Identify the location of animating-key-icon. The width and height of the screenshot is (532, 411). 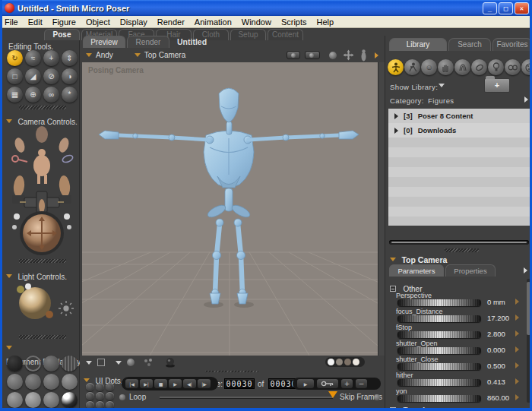
(20, 159).